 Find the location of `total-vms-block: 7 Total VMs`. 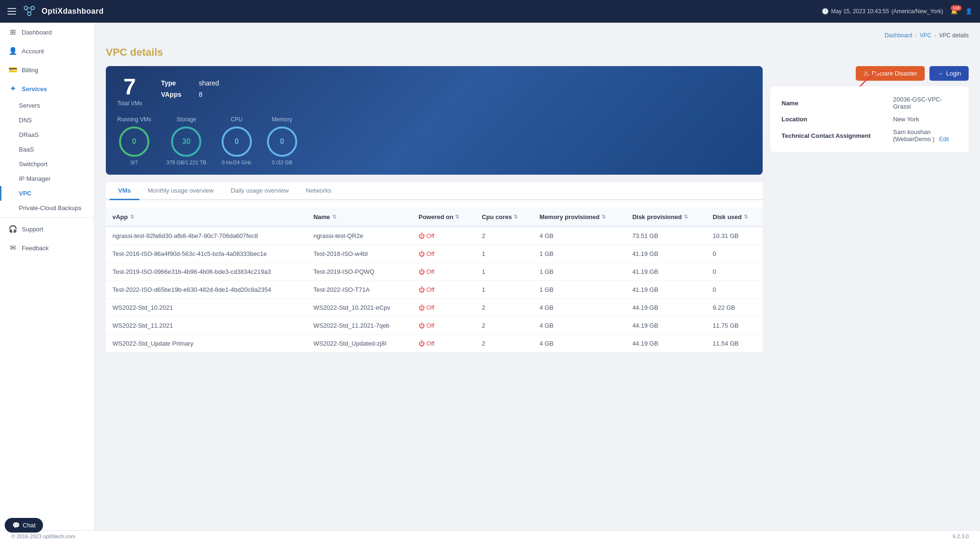

total-vms-block: 7 Total VMs is located at coordinates (129, 91).